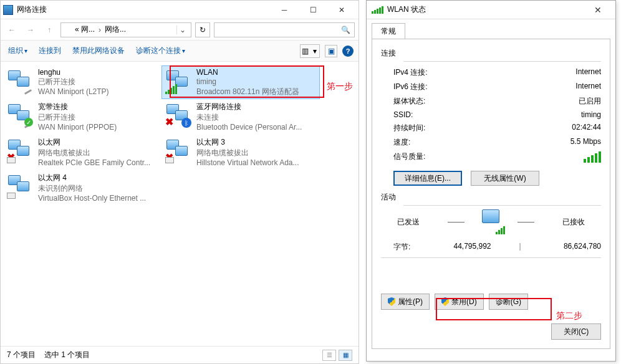  Describe the element at coordinates (431, 128) in the screenshot. I see `duration-label: 持续时间:` at that location.